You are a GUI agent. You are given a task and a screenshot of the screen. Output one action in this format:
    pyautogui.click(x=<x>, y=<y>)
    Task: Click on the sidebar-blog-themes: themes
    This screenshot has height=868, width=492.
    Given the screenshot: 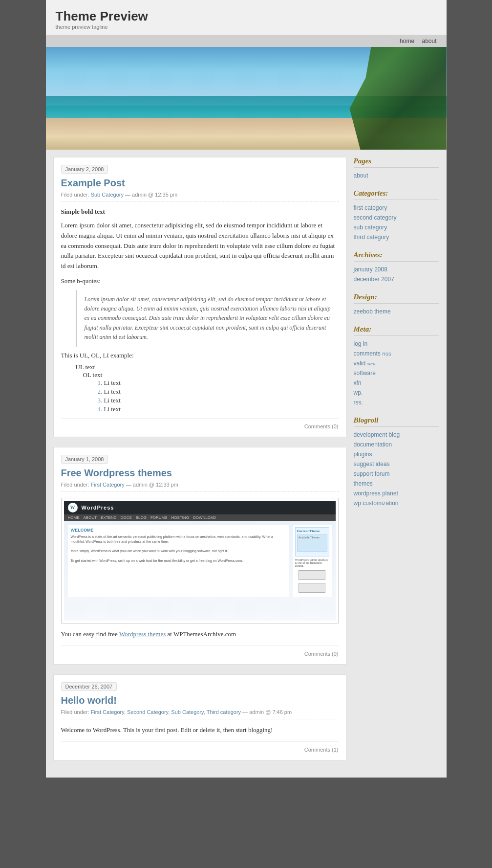 What is the action you would take?
    pyautogui.click(x=397, y=484)
    